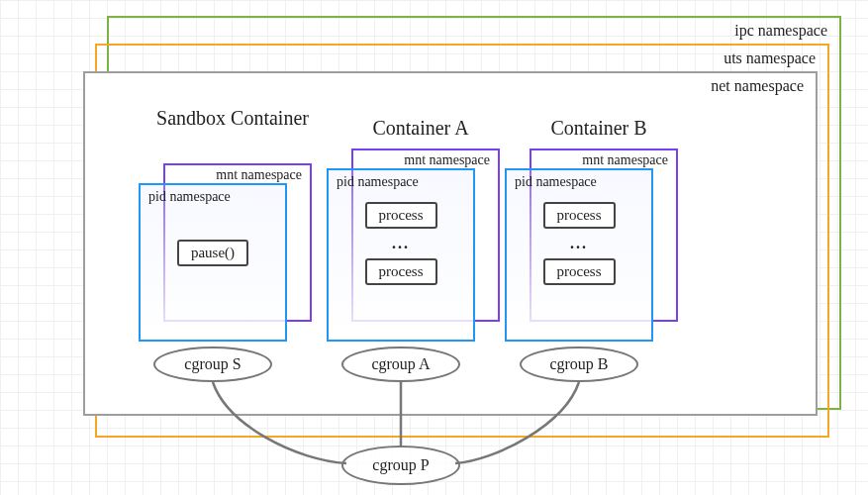 The height and width of the screenshot is (495, 868). What do you see at coordinates (400, 364) in the screenshot?
I see `cgroup-a-label: cgroup A` at bounding box center [400, 364].